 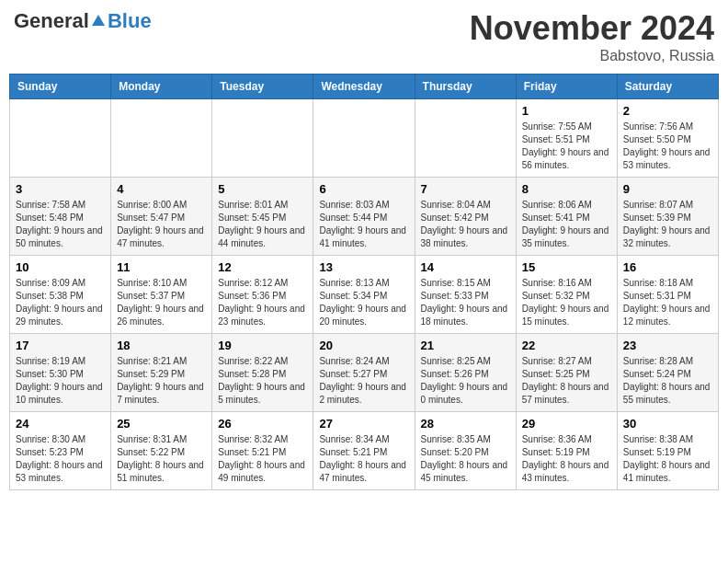 I want to click on calendar-week-row: 1Sunrise: 7:55 AM Sunset: 5:51 PM Daylig…, so click(x=364, y=138).